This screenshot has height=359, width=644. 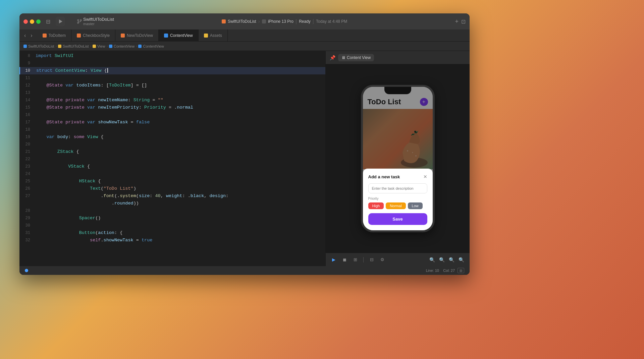 What do you see at coordinates (382, 260) in the screenshot?
I see `settings-button: ⚙` at bounding box center [382, 260].